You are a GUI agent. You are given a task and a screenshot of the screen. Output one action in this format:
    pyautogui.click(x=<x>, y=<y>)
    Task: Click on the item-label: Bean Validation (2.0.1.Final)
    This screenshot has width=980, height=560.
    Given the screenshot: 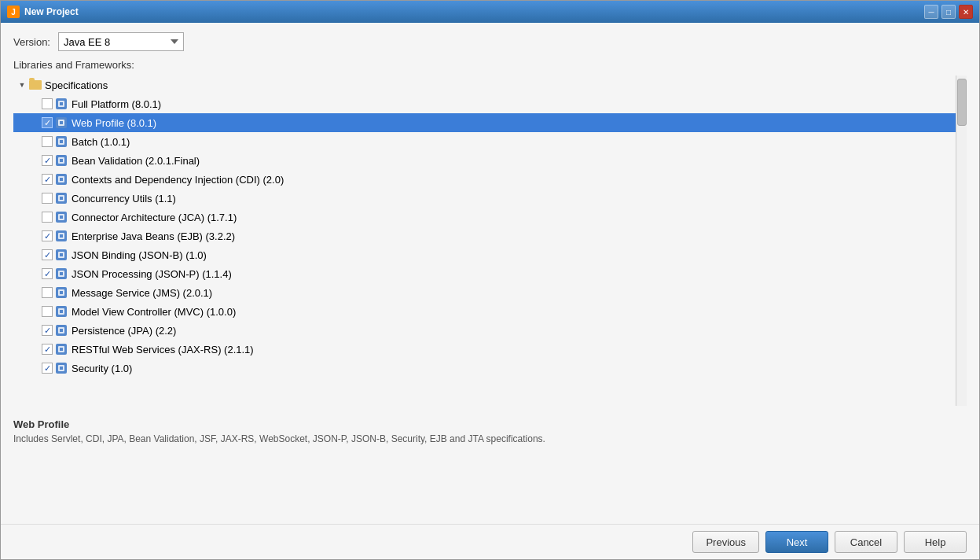 What is the action you would take?
    pyautogui.click(x=135, y=160)
    